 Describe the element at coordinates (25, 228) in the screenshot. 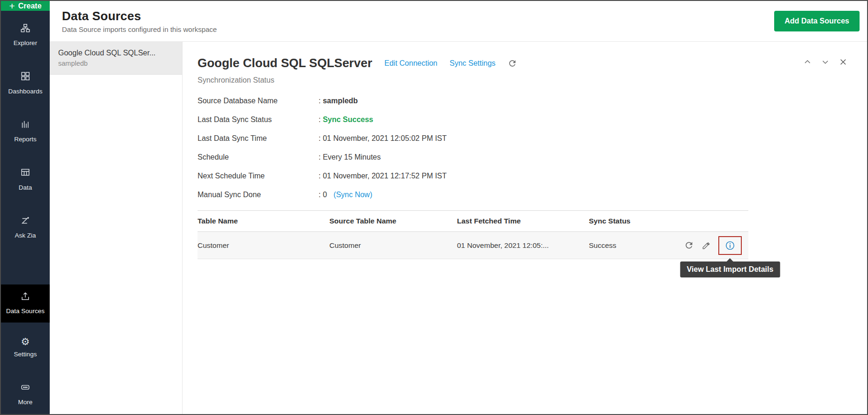

I see `sidebar-item-ask-zia: Ask Zia` at that location.